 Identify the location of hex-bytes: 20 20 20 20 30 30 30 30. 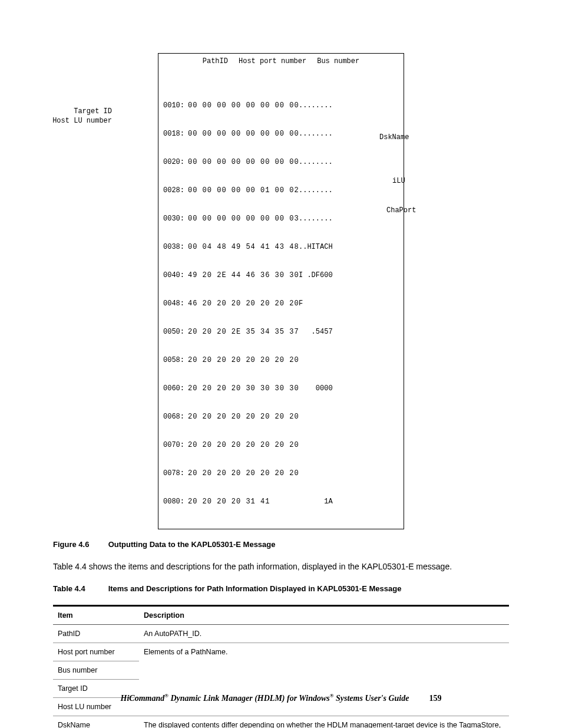
(241, 388).